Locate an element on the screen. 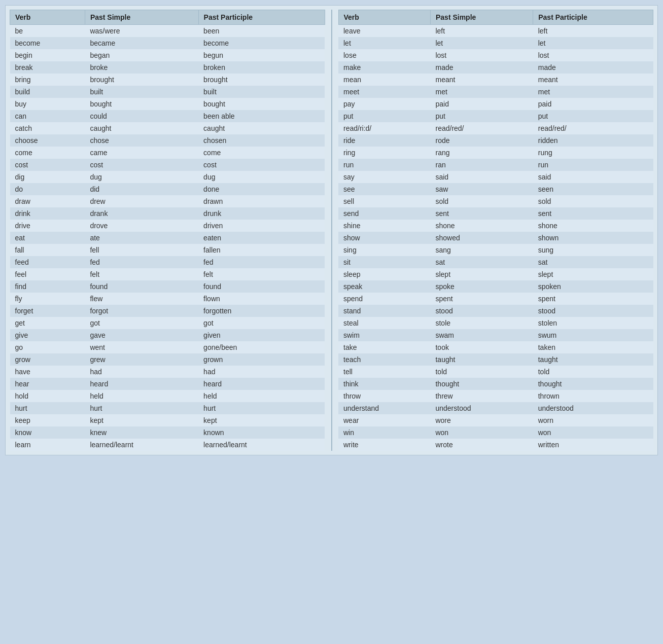 The height and width of the screenshot is (644, 663). past-simple-cell: let is located at coordinates (481, 43).